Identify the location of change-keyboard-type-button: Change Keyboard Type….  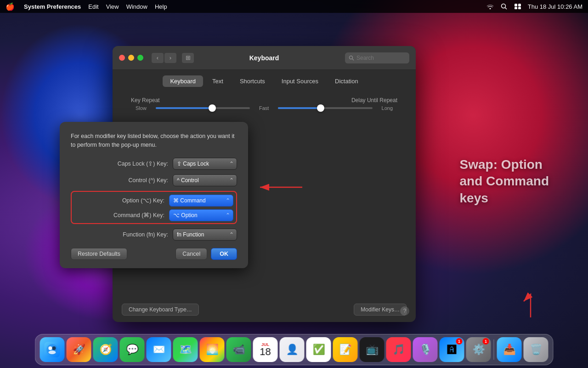
(160, 310).